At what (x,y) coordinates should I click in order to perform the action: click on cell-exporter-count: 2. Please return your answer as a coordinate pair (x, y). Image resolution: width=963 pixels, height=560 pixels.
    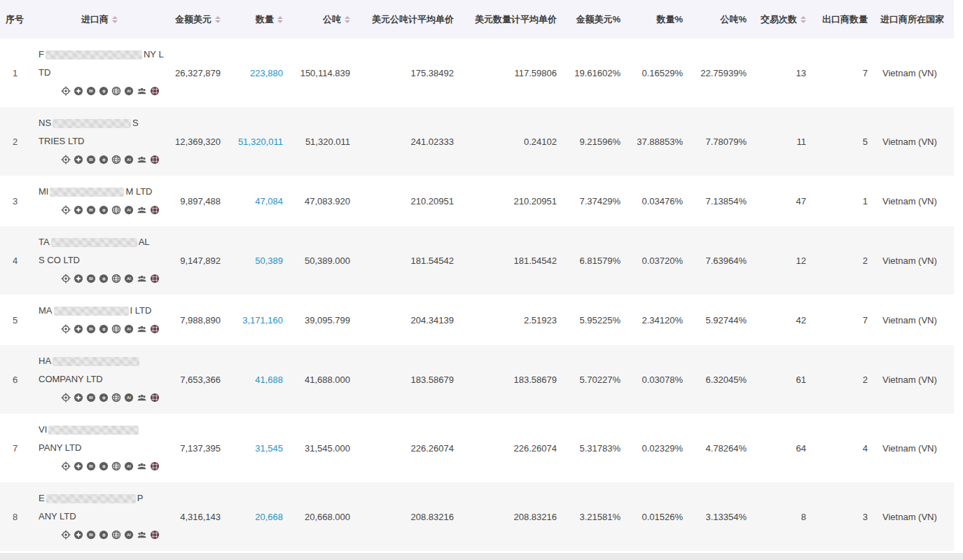
    Looking at the image, I should click on (843, 260).